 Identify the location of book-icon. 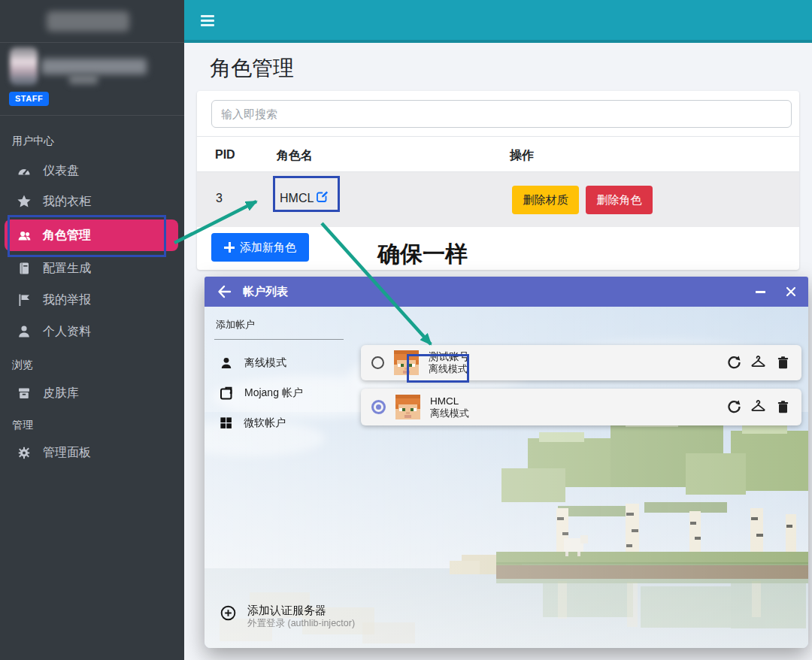
(24, 268).